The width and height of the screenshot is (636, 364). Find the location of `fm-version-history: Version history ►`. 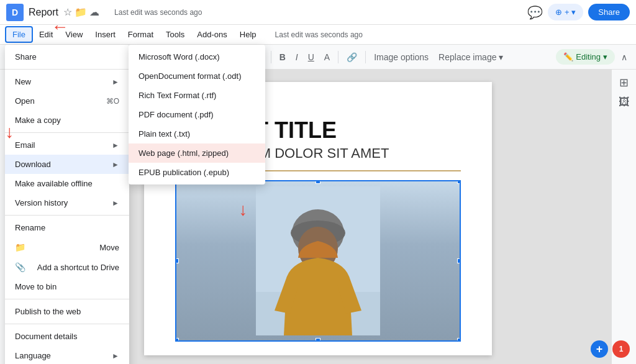

fm-version-history: Version history ► is located at coordinates (67, 202).